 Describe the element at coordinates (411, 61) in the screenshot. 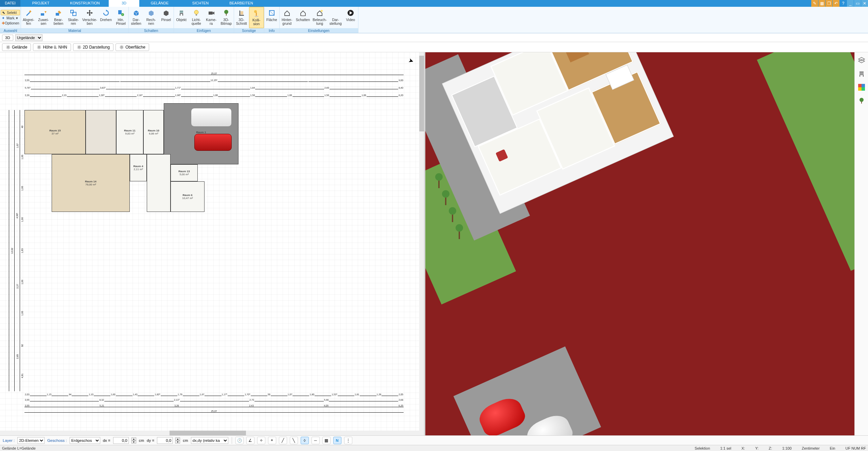

I see `north-arrow-icon: ➤` at that location.